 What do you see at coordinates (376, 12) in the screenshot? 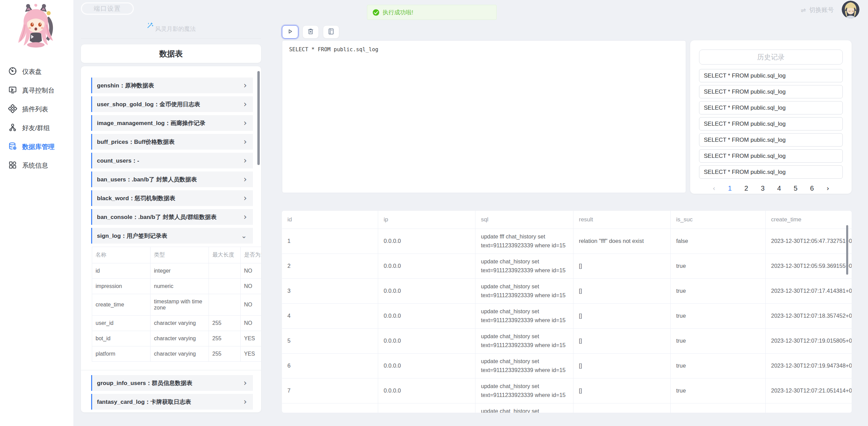
I see `check-circle-icon` at bounding box center [376, 12].